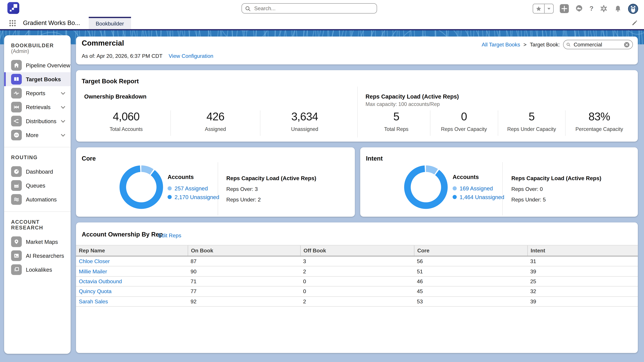 This screenshot has height=362, width=644. What do you see at coordinates (357, 251) in the screenshot?
I see `table-header-row: Rep Name On Book Off Book Core Intent` at bounding box center [357, 251].